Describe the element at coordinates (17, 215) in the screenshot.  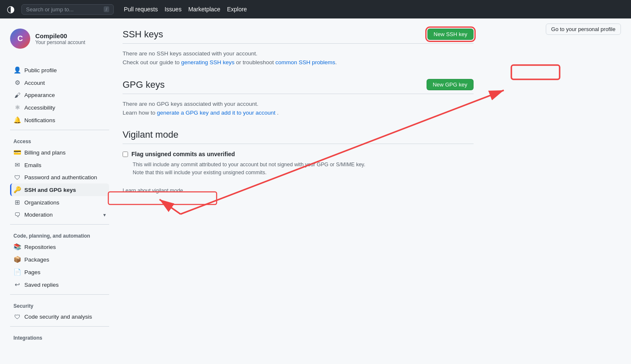
I see `moderation-icon: 🗨` at that location.